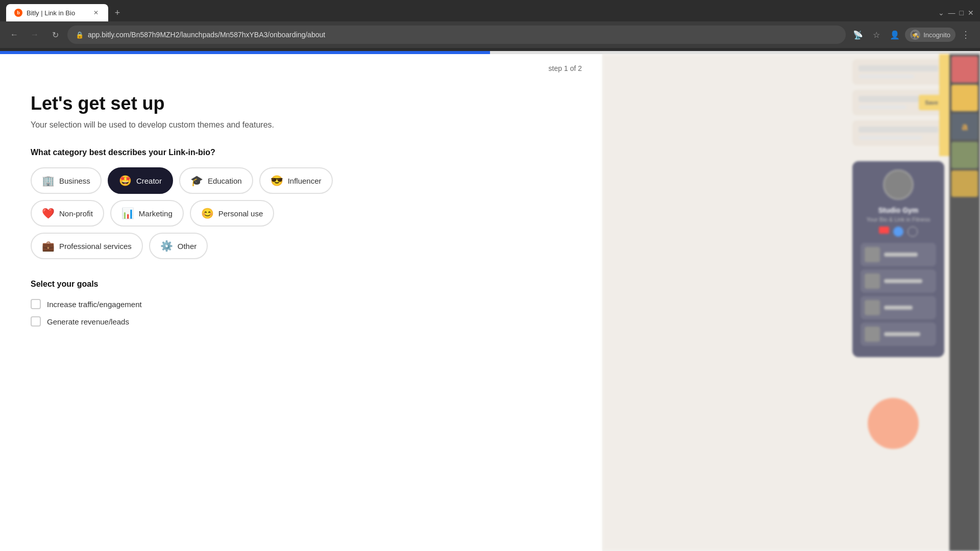 The width and height of the screenshot is (980, 551). What do you see at coordinates (490, 26) in the screenshot?
I see `browser-chrome: b Bitly | Link in Bio ✕ + ⌄ — □ ✕ ← → ↻ …` at bounding box center [490, 26].